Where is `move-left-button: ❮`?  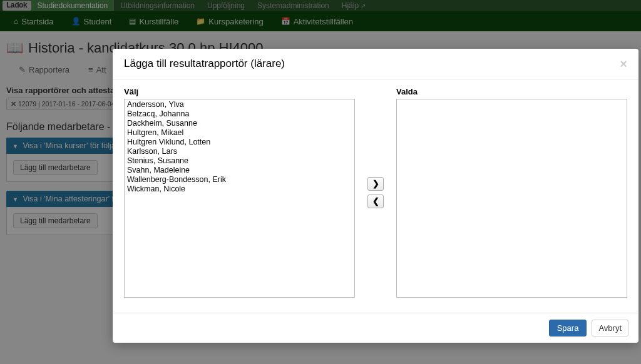 move-left-button: ❮ is located at coordinates (376, 201).